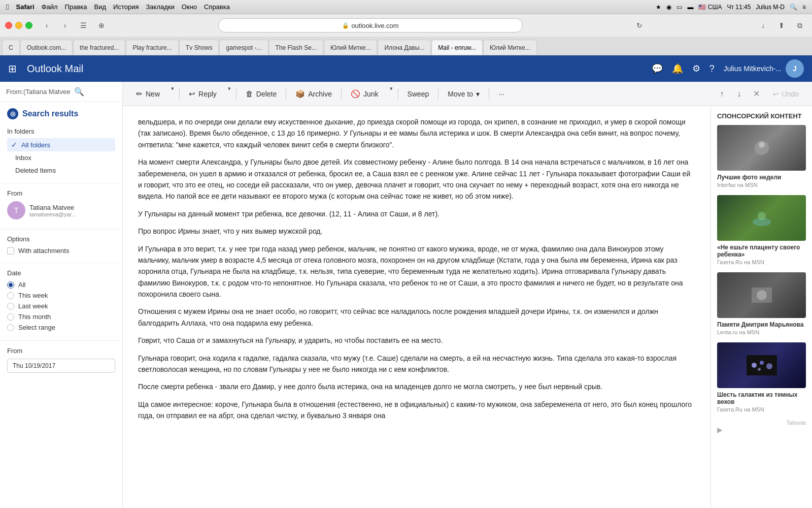 The height and width of the screenshot is (508, 812). Describe the element at coordinates (50, 7) in the screenshot. I see `menu-file: Файл` at that location.